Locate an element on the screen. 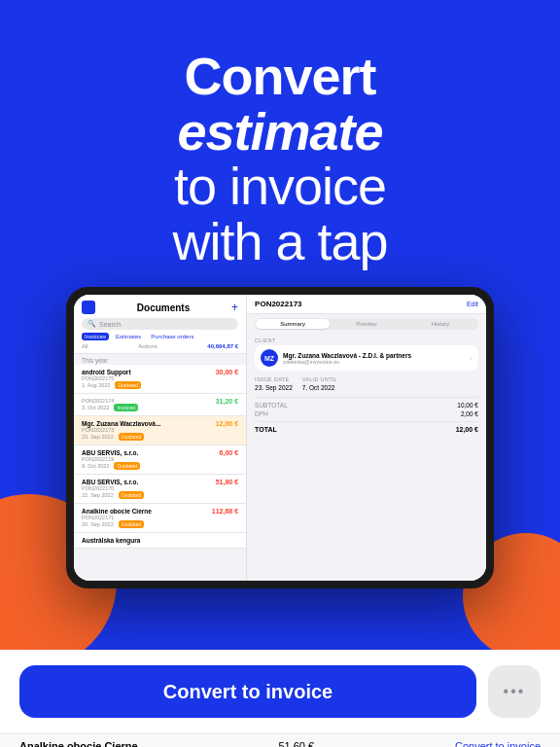 The width and height of the screenshot is (560, 747). client-row: MZ Mgr. Zuzana Waczlavová - Z.D.I. & par… is located at coordinates (367, 358).